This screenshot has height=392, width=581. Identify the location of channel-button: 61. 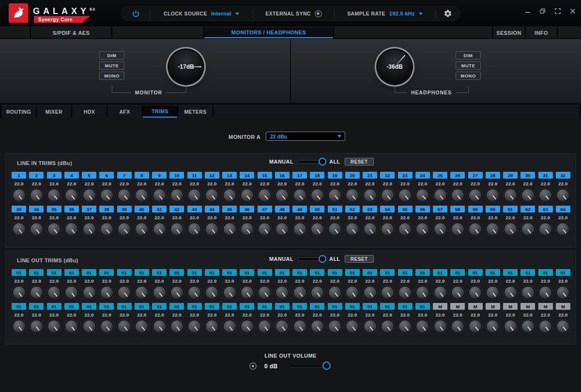
(510, 209).